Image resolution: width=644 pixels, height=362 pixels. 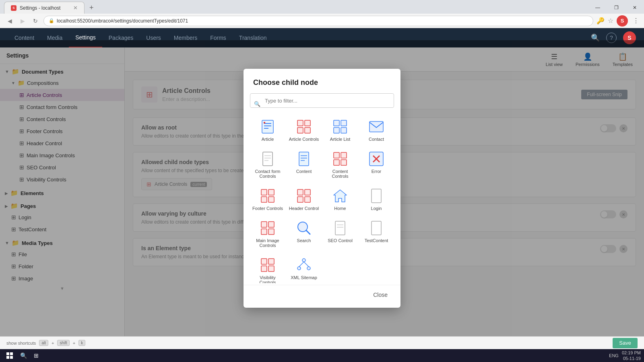 What do you see at coordinates (92, 8) in the screenshot?
I see `new-tab-button: +` at bounding box center [92, 8].